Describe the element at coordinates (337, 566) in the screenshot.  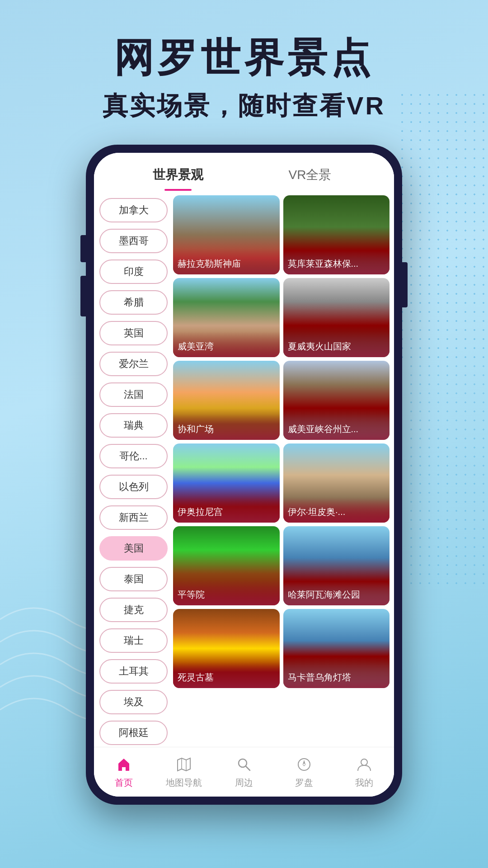
I see `grid-item-sea: 哈莱阿瓦海滩公园` at that location.